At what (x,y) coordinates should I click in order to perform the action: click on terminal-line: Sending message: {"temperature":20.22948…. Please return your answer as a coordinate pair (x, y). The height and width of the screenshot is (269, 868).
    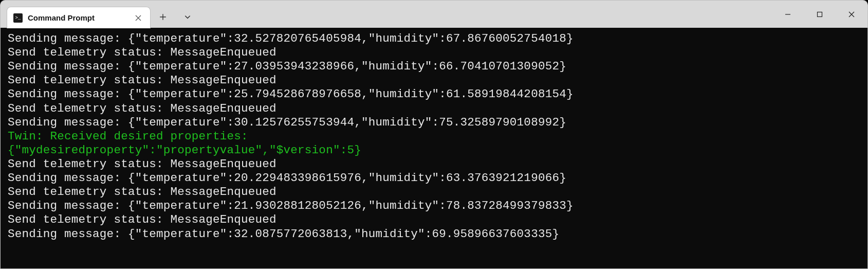
    Looking at the image, I should click on (435, 178).